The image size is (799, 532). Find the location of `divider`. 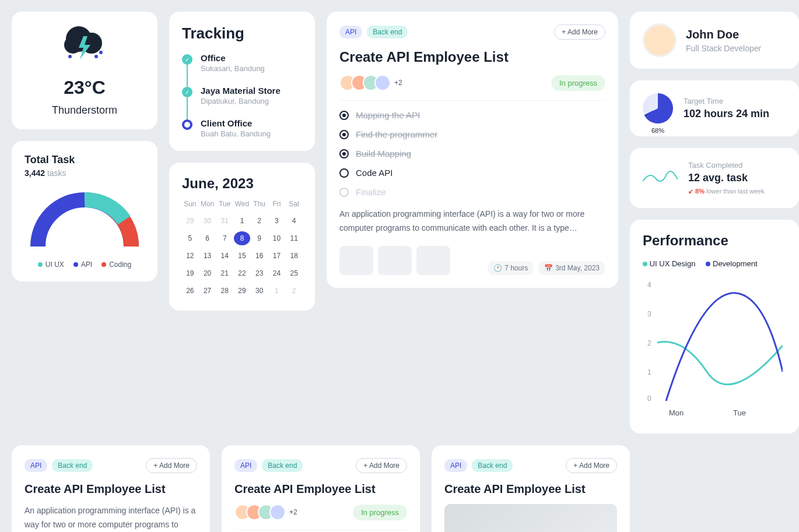

divider is located at coordinates (321, 530).